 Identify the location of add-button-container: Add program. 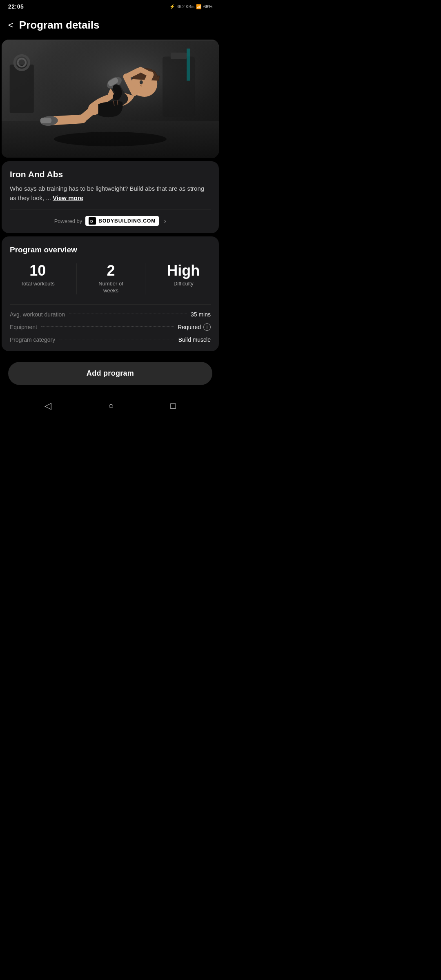
(110, 374).